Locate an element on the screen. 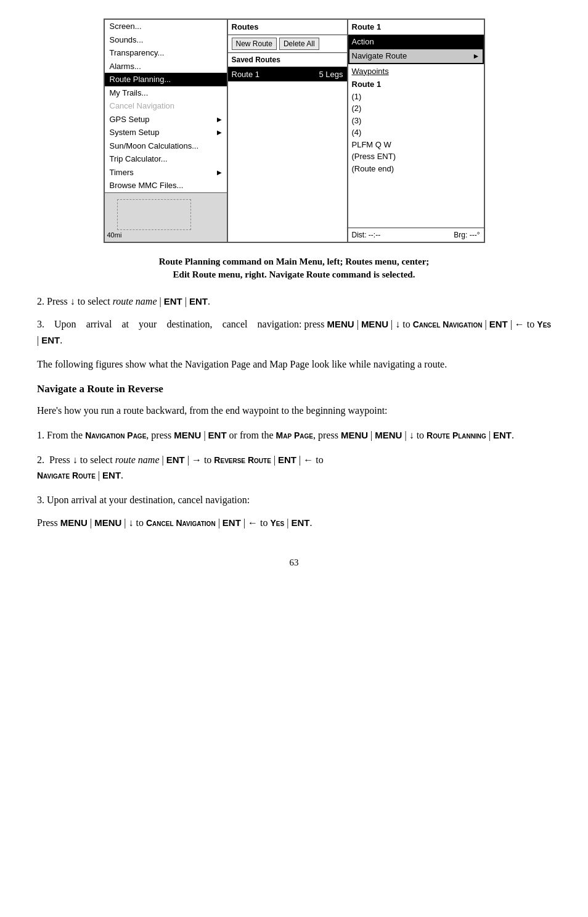 The image size is (588, 917). menu-key-s3a: MENU is located at coordinates (74, 523).